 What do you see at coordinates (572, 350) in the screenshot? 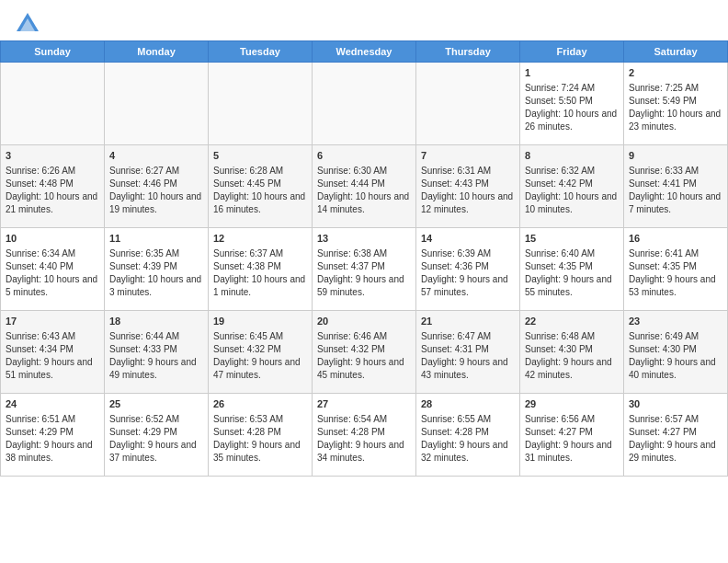
I see `day-info: Sunset: 4:30 PM` at bounding box center [572, 350].